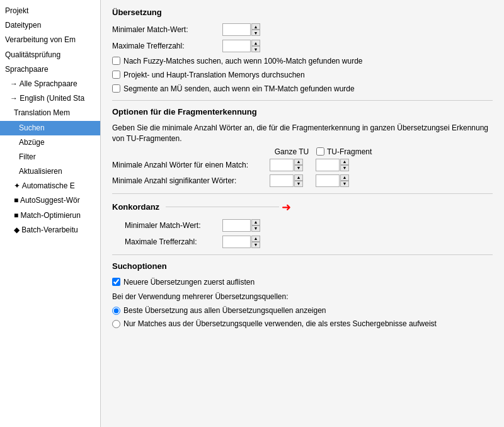 This screenshot has height=427, width=504. I want to click on row2-ganze-spinbox: 2 ▲ ▼, so click(286, 181).